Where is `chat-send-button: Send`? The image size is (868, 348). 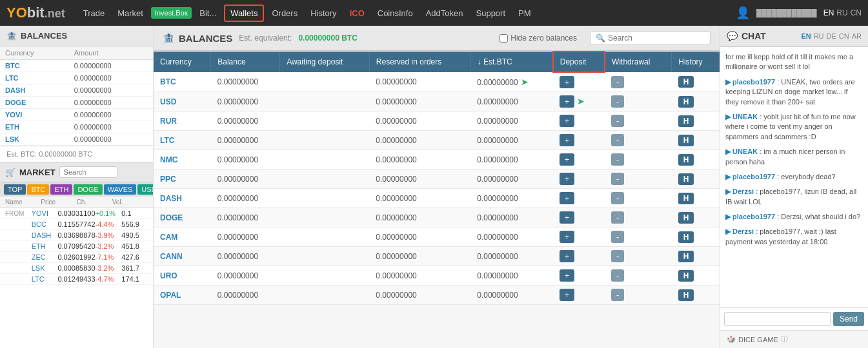
chat-send-button: Send is located at coordinates (849, 319).